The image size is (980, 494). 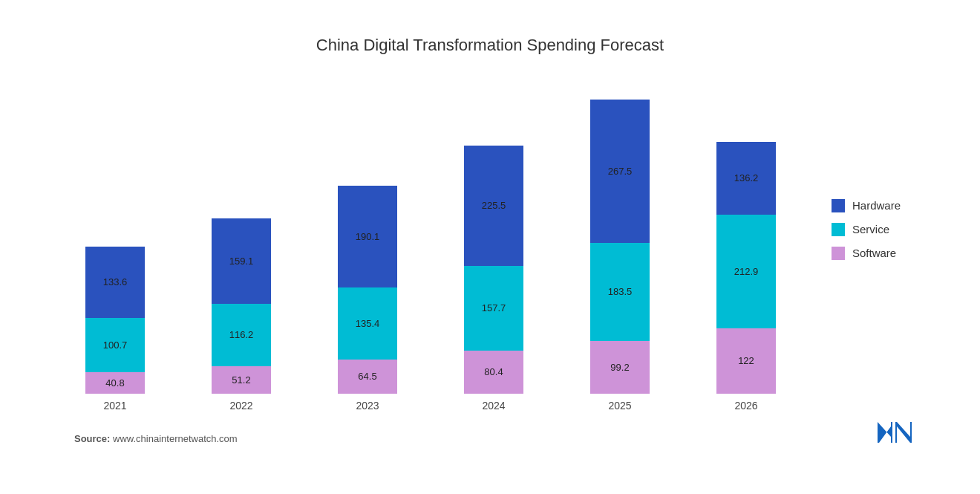 I want to click on year-label-2026: 2026, so click(x=745, y=406).